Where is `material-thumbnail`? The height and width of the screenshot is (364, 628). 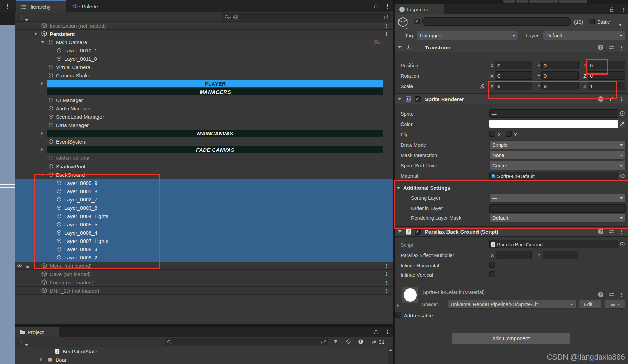
material-thumbnail is located at coordinates (410, 295).